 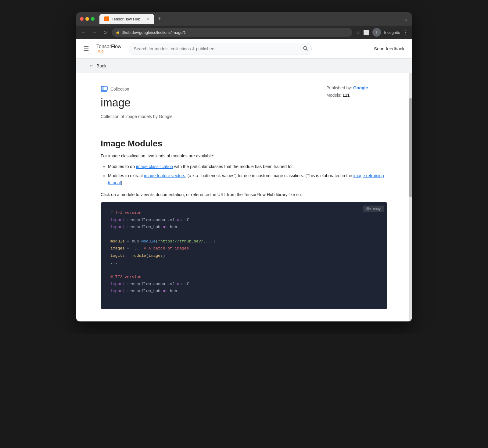 I want to click on scrollbar, so click(x=411, y=197).